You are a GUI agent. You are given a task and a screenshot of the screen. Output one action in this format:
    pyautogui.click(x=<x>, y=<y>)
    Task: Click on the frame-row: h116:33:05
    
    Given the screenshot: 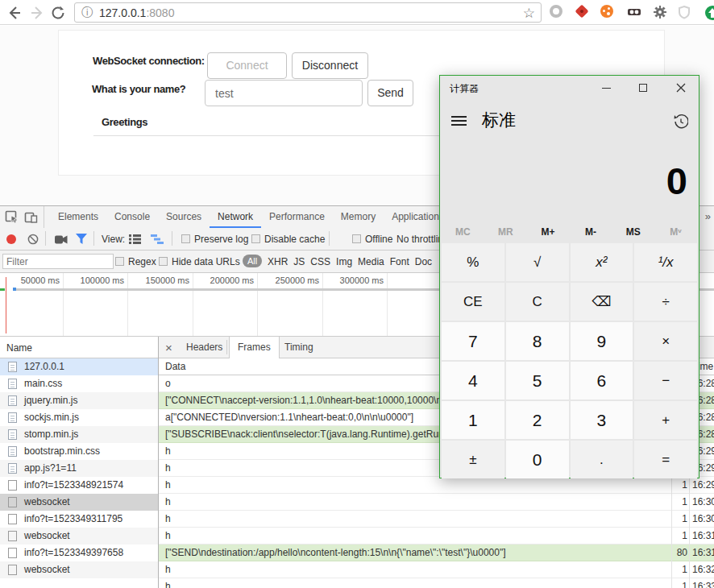 What is the action you would take?
    pyautogui.click(x=437, y=583)
    